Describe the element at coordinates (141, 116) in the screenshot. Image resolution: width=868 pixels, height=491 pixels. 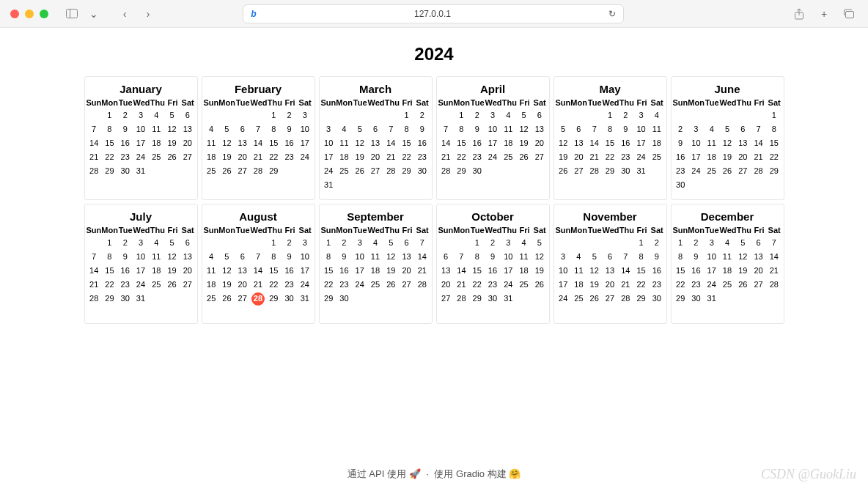
I see `calendar-day: 3` at that location.